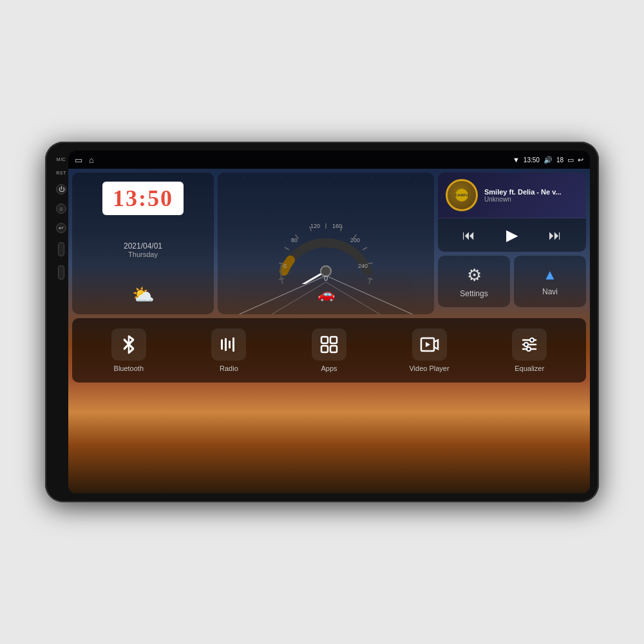  Describe the element at coordinates (512, 196) in the screenshot. I see `music-header: CARFU Smiley ft. Delia - Ne v... Unknown` at that location.